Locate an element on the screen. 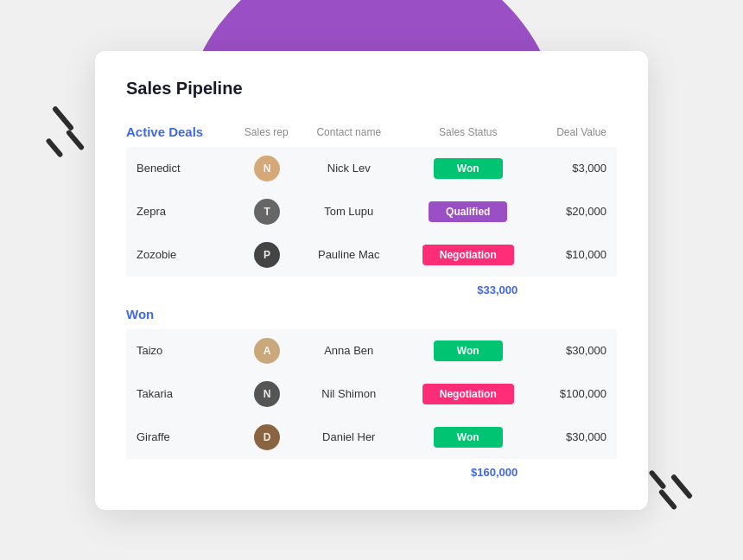  avatar-cell: T is located at coordinates (267, 212).